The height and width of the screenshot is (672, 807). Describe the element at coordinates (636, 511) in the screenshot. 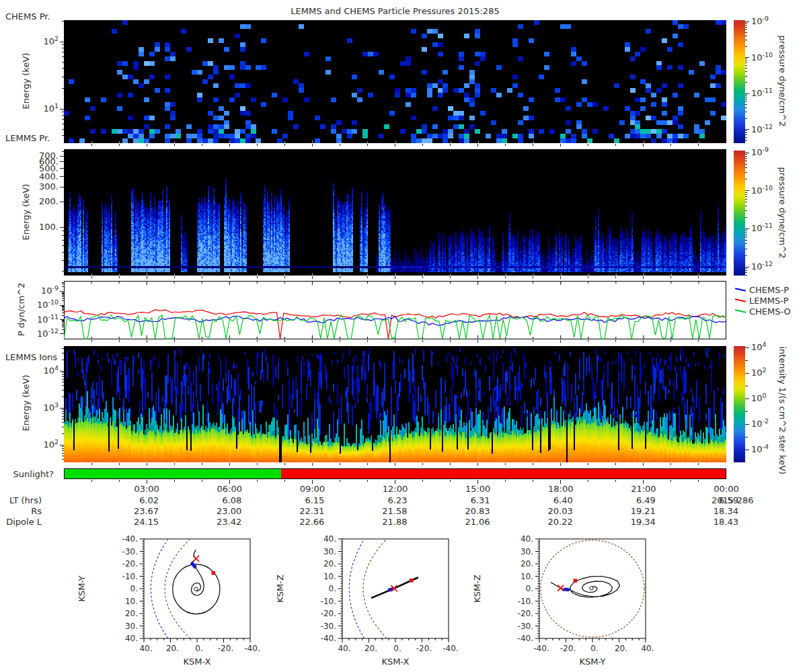

I see `rs-value: 19.21` at that location.